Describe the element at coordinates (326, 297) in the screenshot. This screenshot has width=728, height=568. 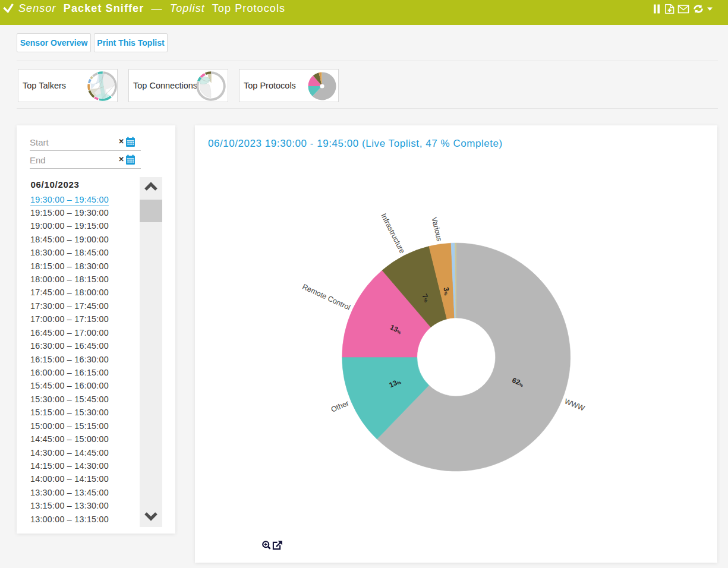
I see `svg-text: Remote Control` at that location.